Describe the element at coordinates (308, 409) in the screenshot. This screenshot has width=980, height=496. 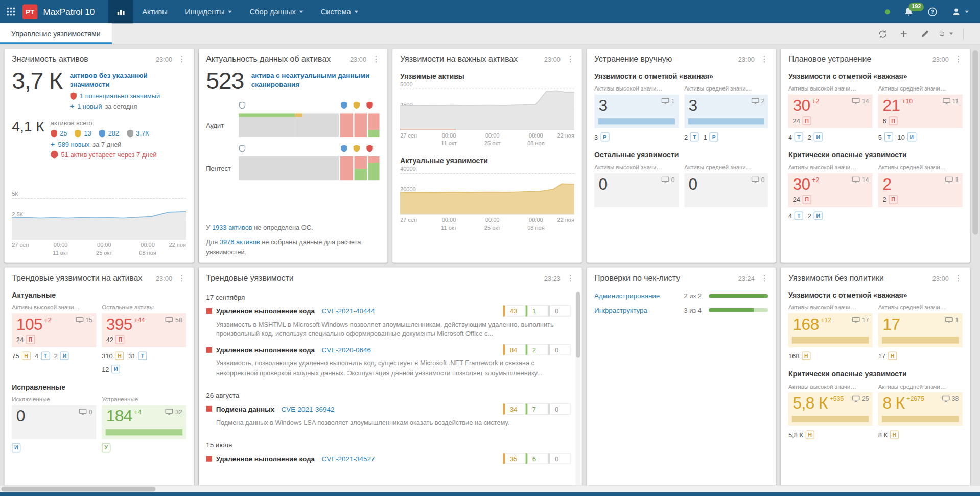
I see `cve-link: CVE-2021-36942` at that location.